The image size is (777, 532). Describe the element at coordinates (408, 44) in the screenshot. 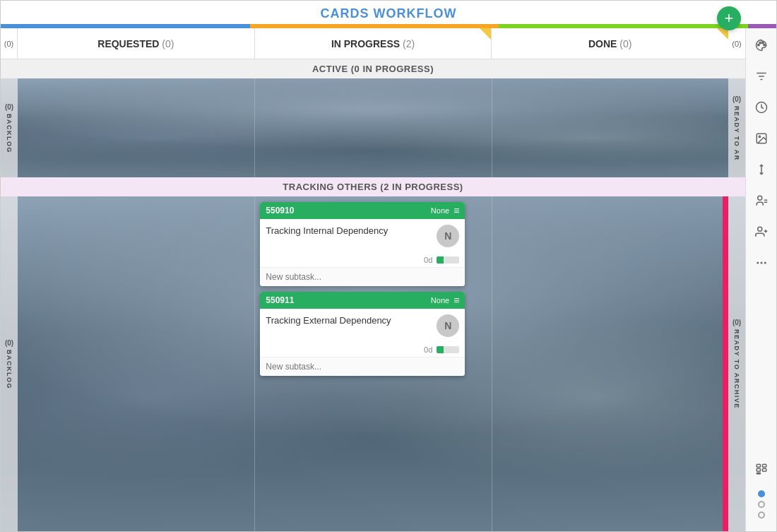

I see `in-progress-count: (2)` at that location.